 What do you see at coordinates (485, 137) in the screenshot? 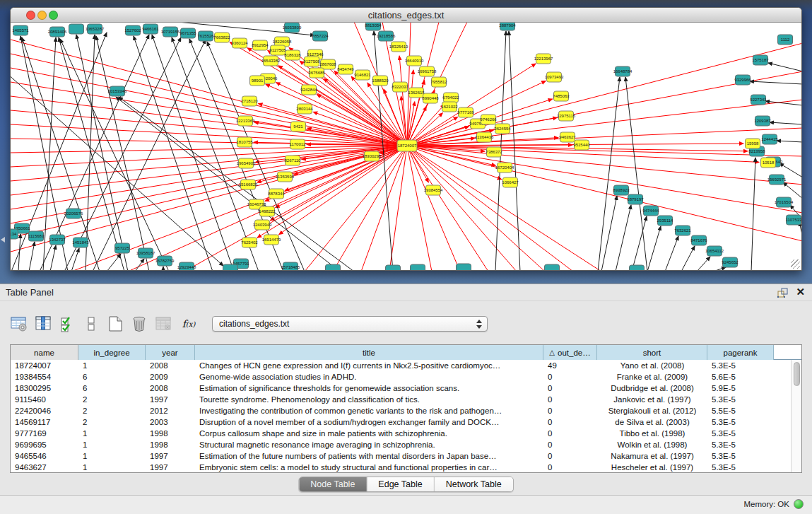
I see `graph-node: 21364436` at bounding box center [485, 137].